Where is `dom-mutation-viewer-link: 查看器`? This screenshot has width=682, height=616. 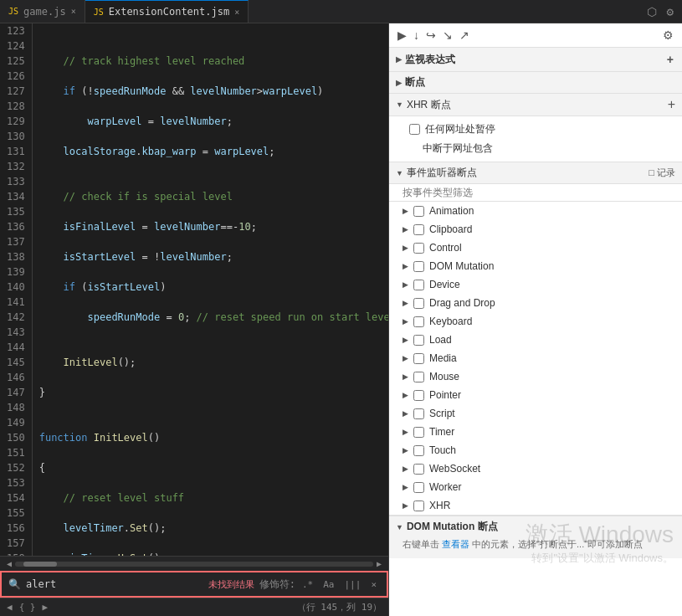 dom-mutation-viewer-link: 查看器 is located at coordinates (455, 544).